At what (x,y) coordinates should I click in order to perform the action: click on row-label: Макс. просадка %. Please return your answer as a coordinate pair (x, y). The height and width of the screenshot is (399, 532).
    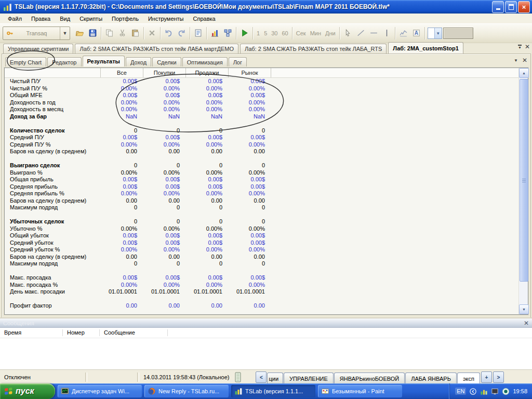
    Looking at the image, I should click on (53, 285).